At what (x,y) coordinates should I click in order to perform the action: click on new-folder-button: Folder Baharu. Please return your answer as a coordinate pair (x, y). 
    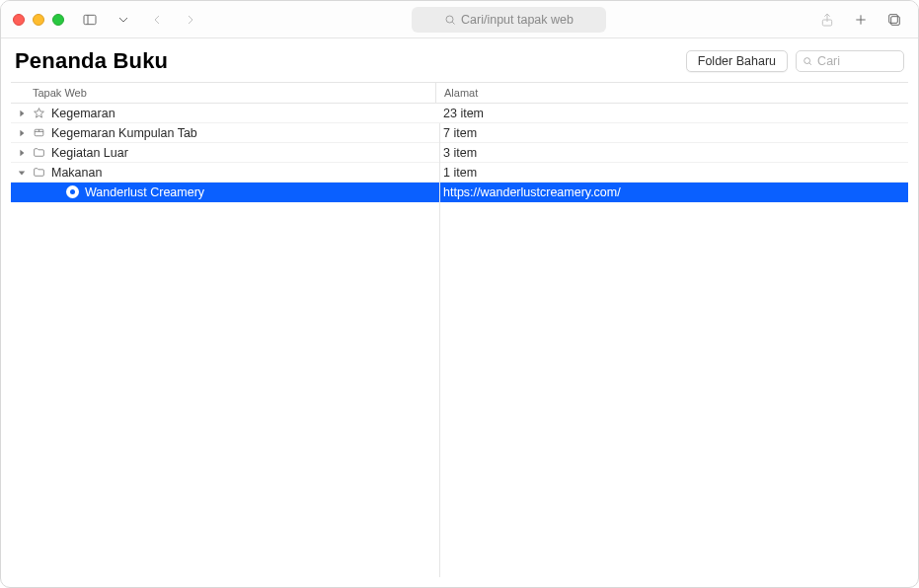
    Looking at the image, I should click on (736, 61).